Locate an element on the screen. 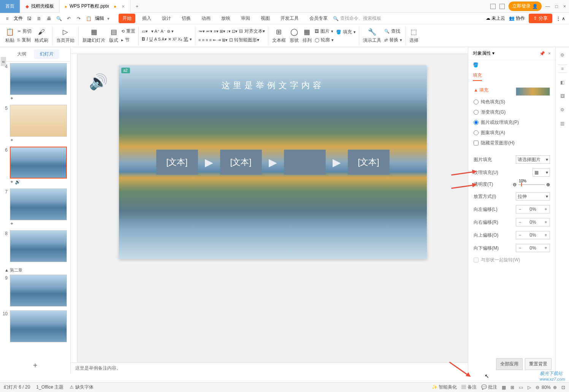  text-box-1: [文本] is located at coordinates (177, 162).